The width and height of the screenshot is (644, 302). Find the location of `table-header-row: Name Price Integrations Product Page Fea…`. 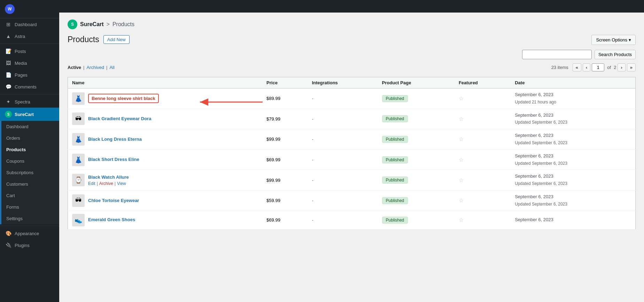

table-header-row: Name Price Integrations Product Page Fea… is located at coordinates (352, 83).